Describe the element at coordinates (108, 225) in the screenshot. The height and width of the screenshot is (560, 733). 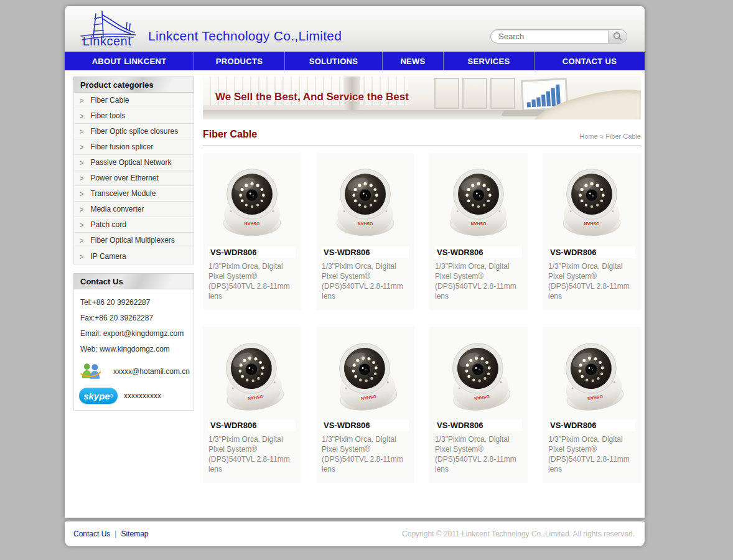
I see `category-label: Patch cord` at that location.